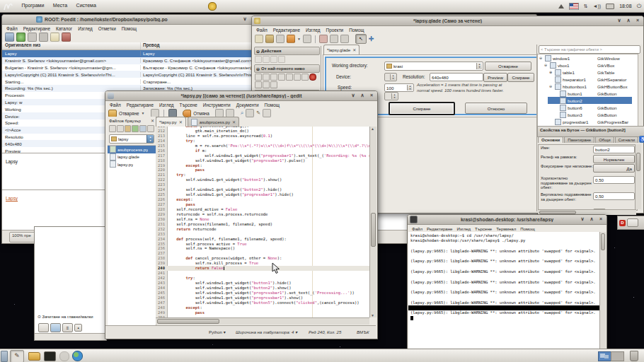 This screenshot has width=644, height=362. Describe the element at coordinates (263, 259) in the screenshot. I see `code-line-238: 238 def cancel_process(widget, other = N…` at that location.